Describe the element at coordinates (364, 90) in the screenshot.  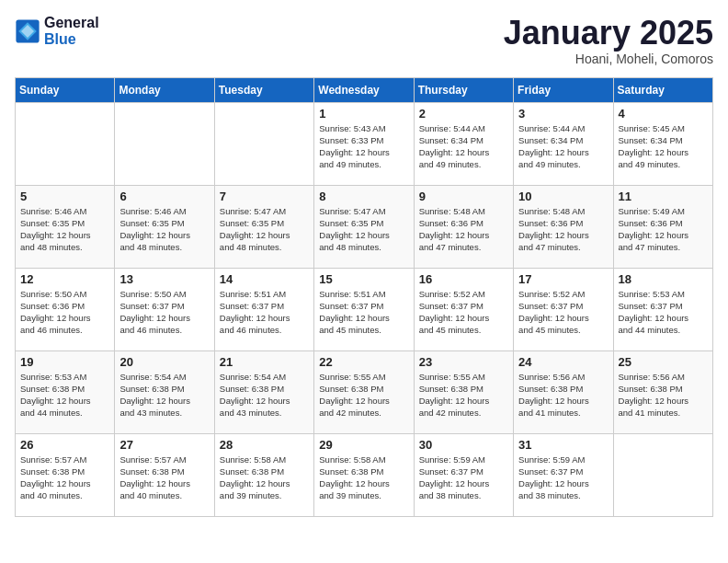
I see `weekday-header-row: SundayMondayTuesdayWednesdayThursdayFrid…` at that location.